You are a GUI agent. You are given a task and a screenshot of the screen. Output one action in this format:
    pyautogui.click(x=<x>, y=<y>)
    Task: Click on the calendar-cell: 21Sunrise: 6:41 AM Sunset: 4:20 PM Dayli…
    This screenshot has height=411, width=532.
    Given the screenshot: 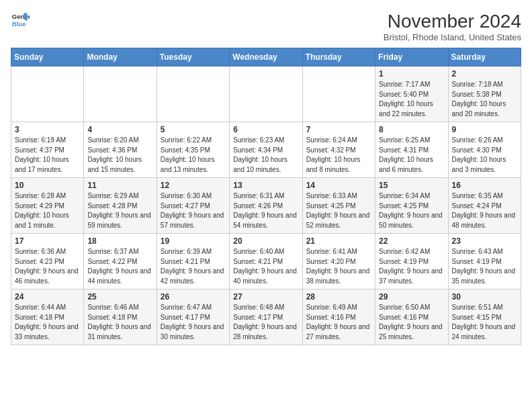 What is the action you would take?
    pyautogui.click(x=339, y=262)
    